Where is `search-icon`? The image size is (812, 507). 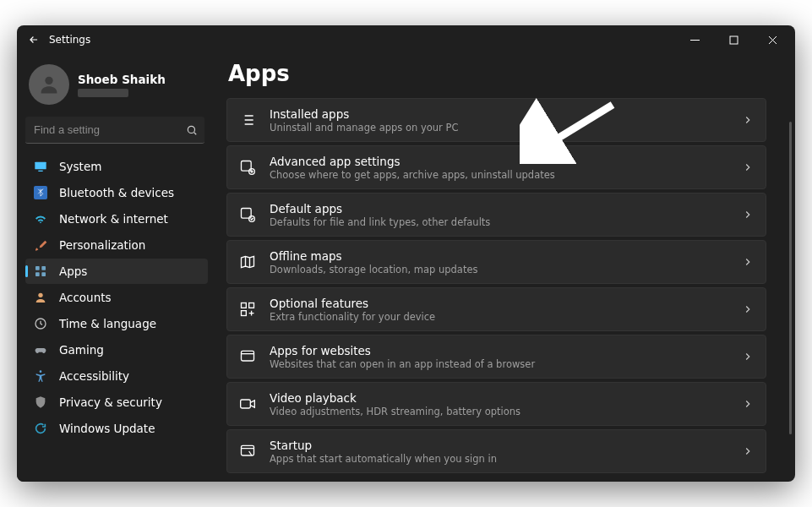 search-icon is located at coordinates (192, 130).